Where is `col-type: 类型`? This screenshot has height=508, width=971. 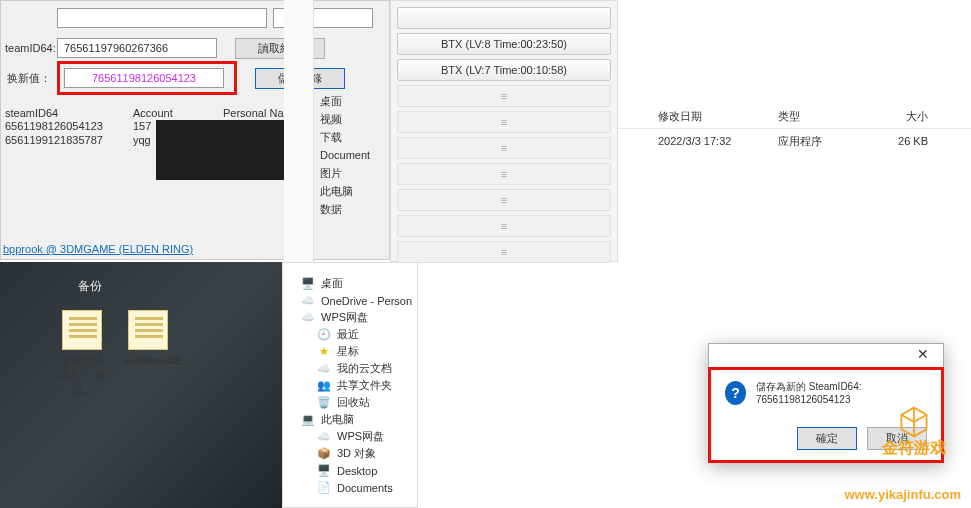
col-type: 类型 is located at coordinates (823, 116).